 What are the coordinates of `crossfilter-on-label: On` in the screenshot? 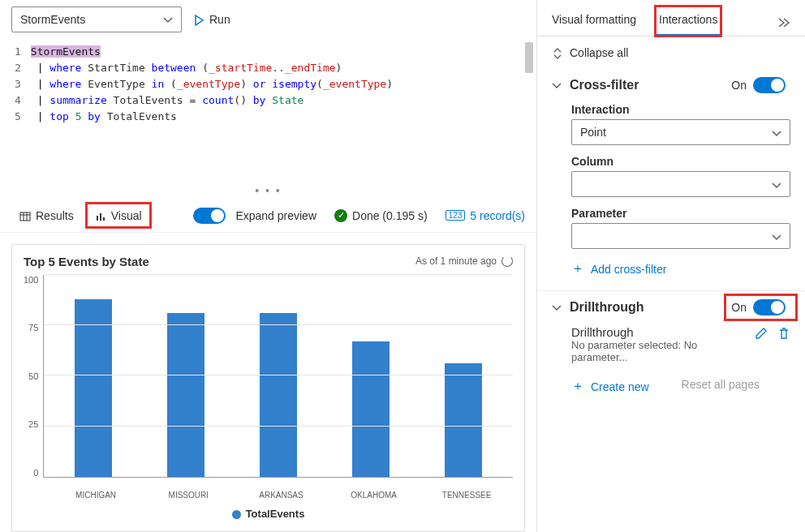 It's located at (738, 85).